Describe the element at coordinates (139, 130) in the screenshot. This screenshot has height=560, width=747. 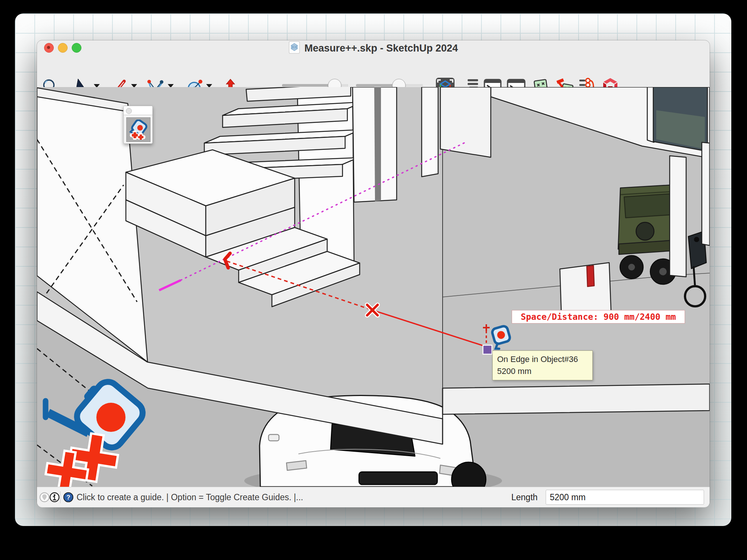
I see `measure-plus-plus-icon` at that location.